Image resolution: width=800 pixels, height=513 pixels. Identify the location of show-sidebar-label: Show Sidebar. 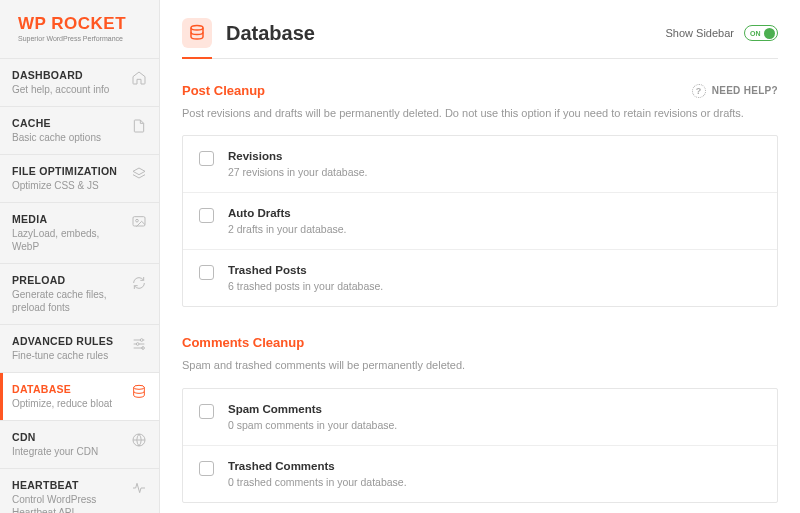
(700, 33).